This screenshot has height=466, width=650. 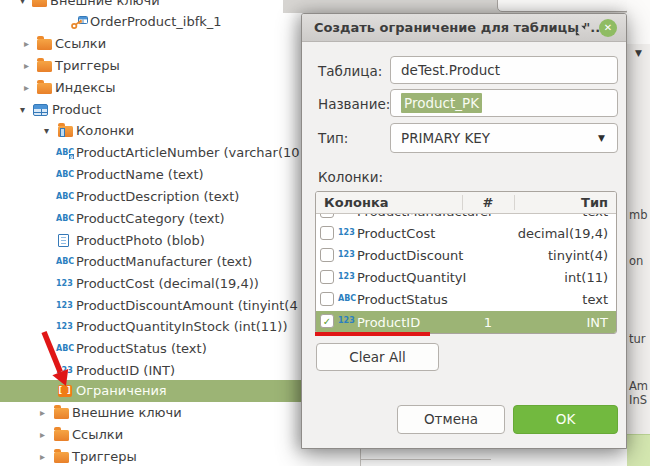 I want to click on blob-type-icon, so click(x=64, y=240).